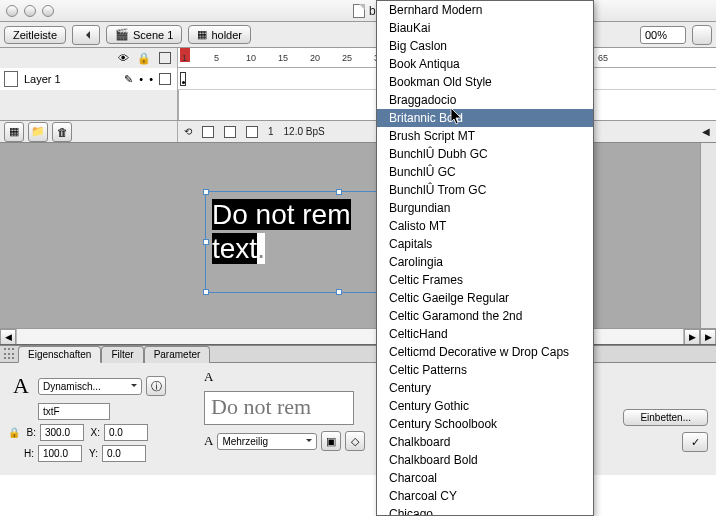 The image size is (716, 516). Describe the element at coordinates (485, 82) in the screenshot. I see `font-menu-item: Bookman Old Style` at that location.